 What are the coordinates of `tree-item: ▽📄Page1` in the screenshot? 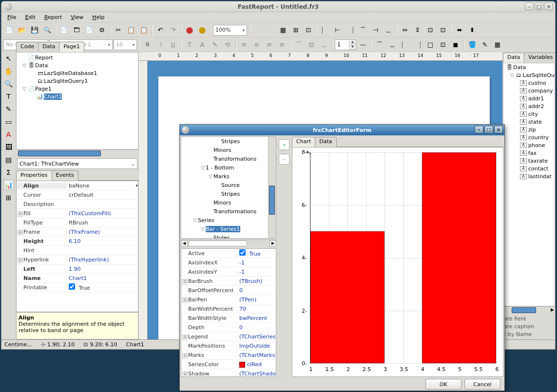 It's located at (77, 89).